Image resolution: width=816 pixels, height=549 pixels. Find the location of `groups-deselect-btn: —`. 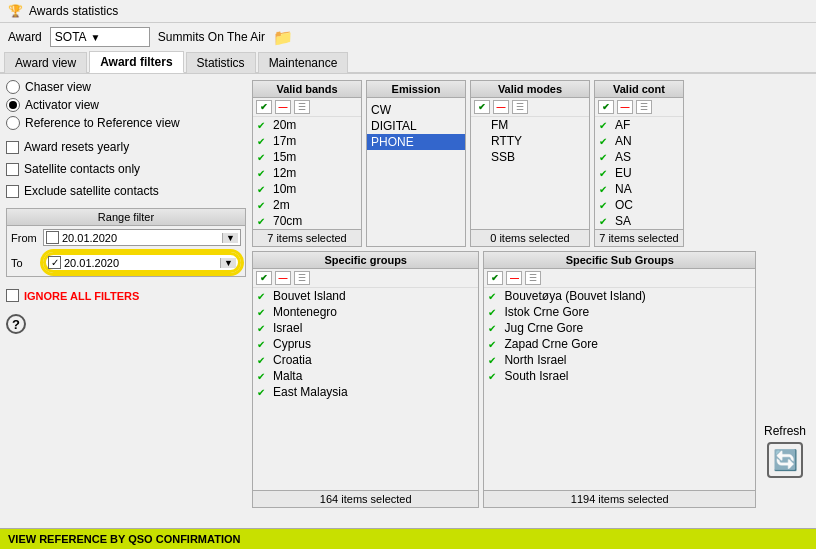

groups-deselect-btn: — is located at coordinates (283, 278).